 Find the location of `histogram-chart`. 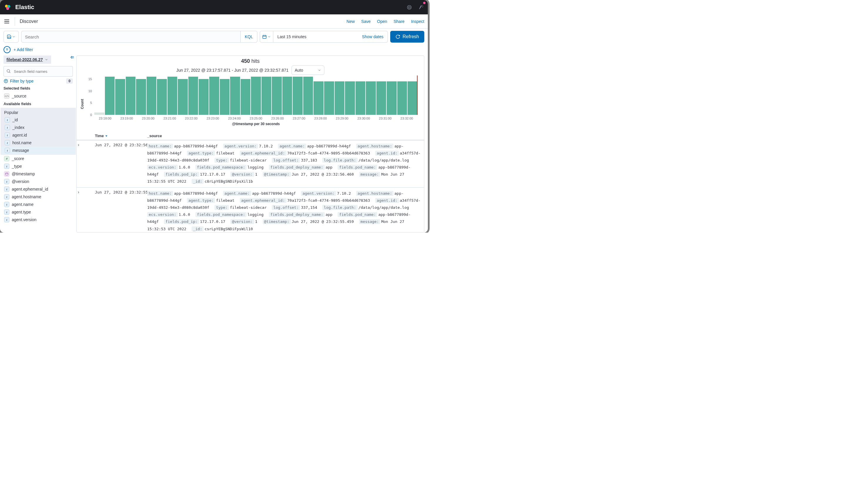

histogram-chart is located at coordinates (256, 96).